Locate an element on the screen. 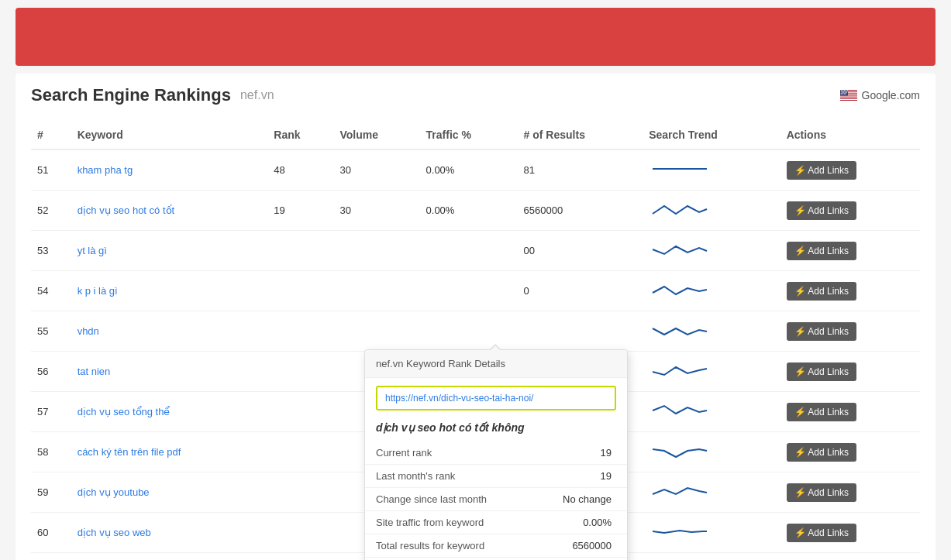 This screenshot has width=951, height=560. col-volume: Volume is located at coordinates (377, 135).